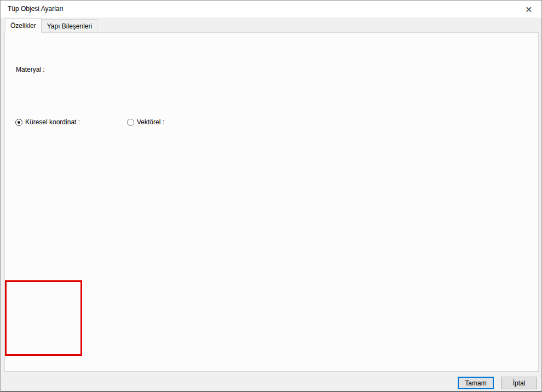 This screenshot has height=392, width=542. Describe the element at coordinates (36, 9) in the screenshot. I see `window-title: Tüp Objesi Ayarları` at that location.